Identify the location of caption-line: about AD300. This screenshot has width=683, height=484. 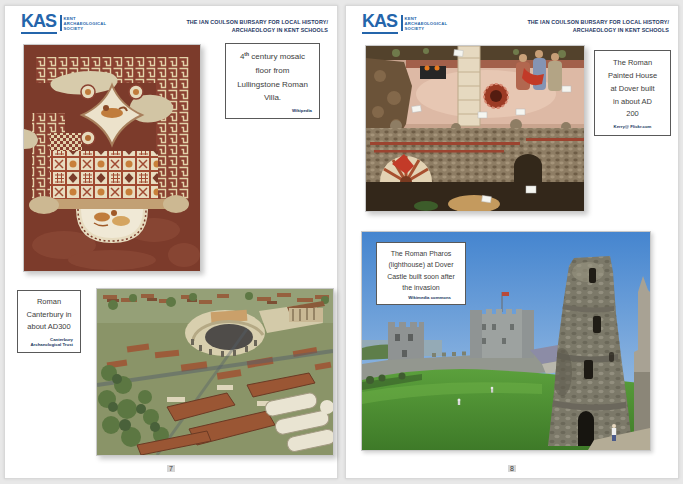
(49, 328).